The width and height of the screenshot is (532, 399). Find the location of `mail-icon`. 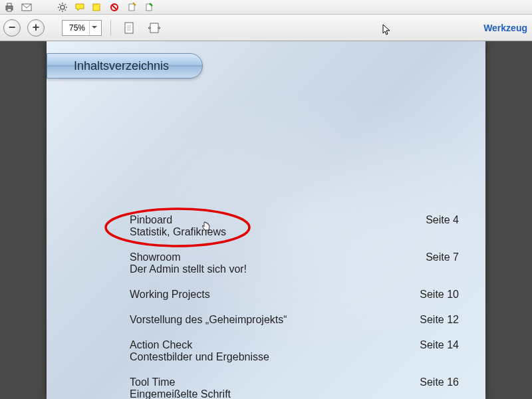

mail-icon is located at coordinates (27, 7).